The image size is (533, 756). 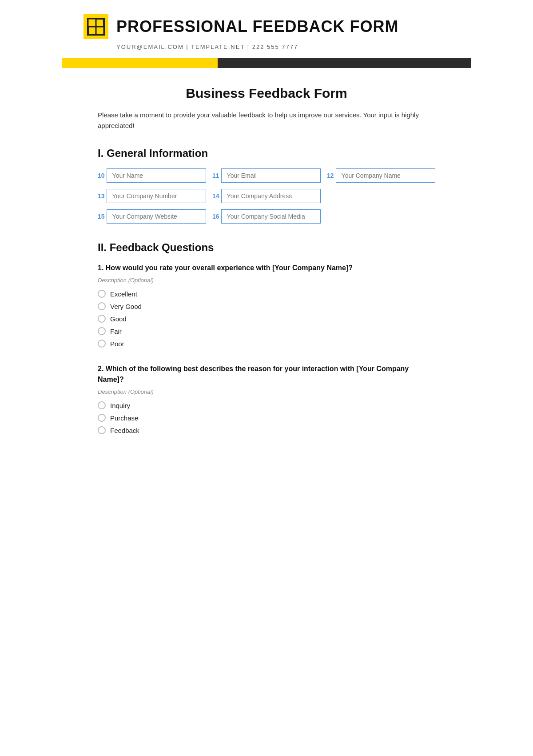 I want to click on field-num-11: 11, so click(x=216, y=176).